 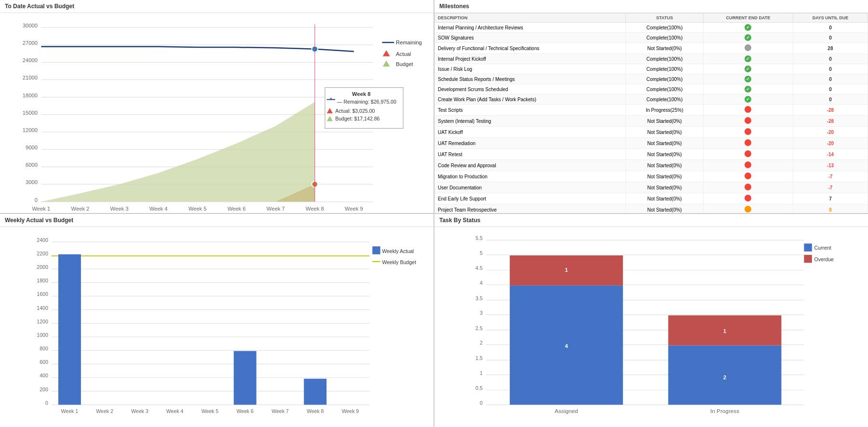 What do you see at coordinates (42, 240) in the screenshot?
I see `svg-text: 2400` at bounding box center [42, 240].